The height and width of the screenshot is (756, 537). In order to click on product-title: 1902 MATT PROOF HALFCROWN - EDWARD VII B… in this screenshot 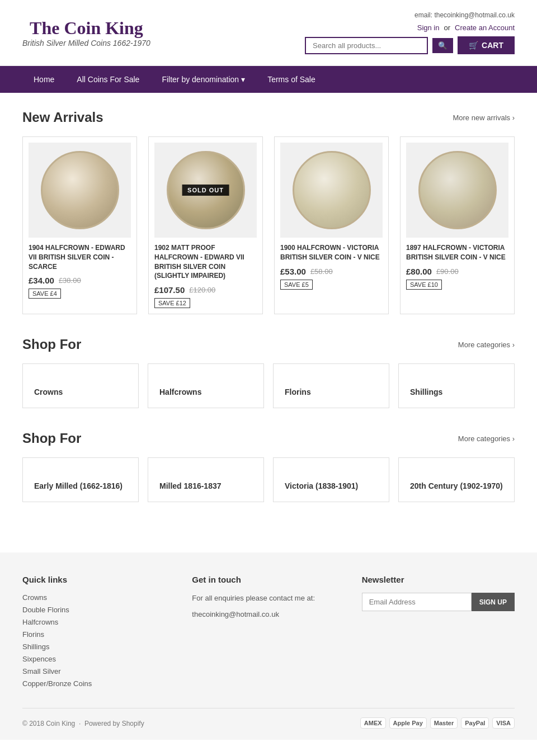, I will do `click(206, 262)`.